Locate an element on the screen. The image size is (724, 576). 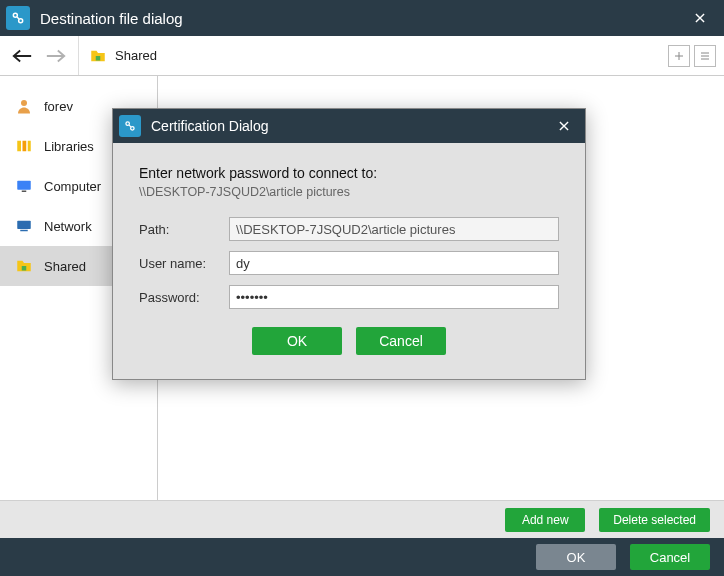
sidebar-item-label: Libraries is located at coordinates (69, 146).